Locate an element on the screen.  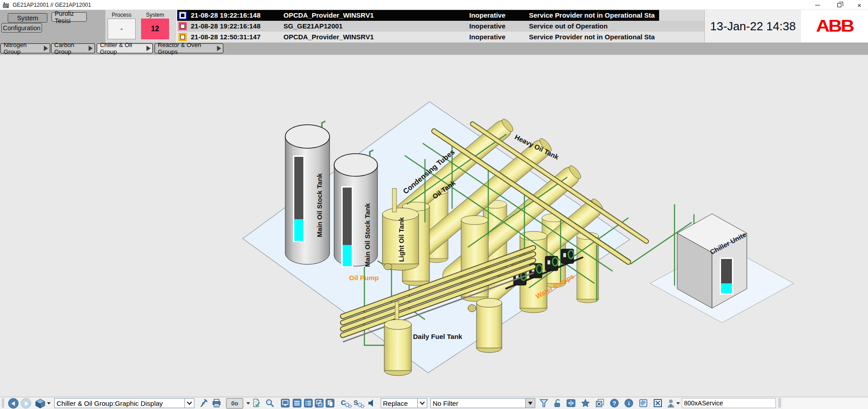
system-button: System is located at coordinates (28, 18).